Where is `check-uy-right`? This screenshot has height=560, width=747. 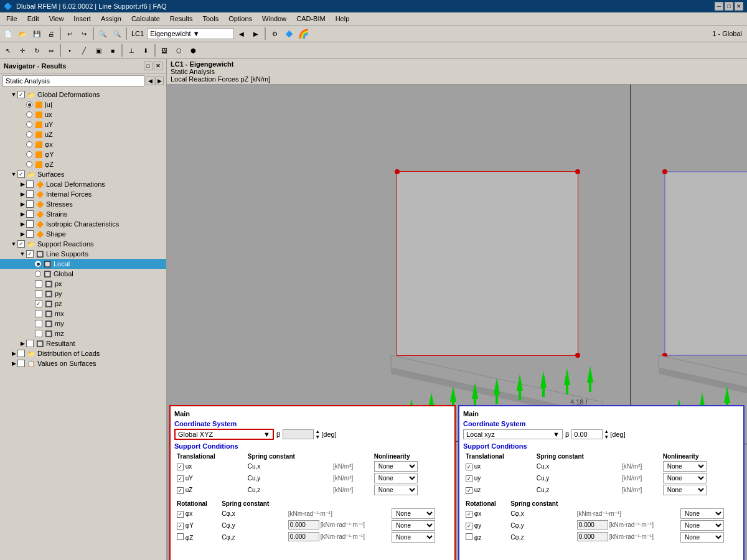 check-uy-right is located at coordinates (469, 479).